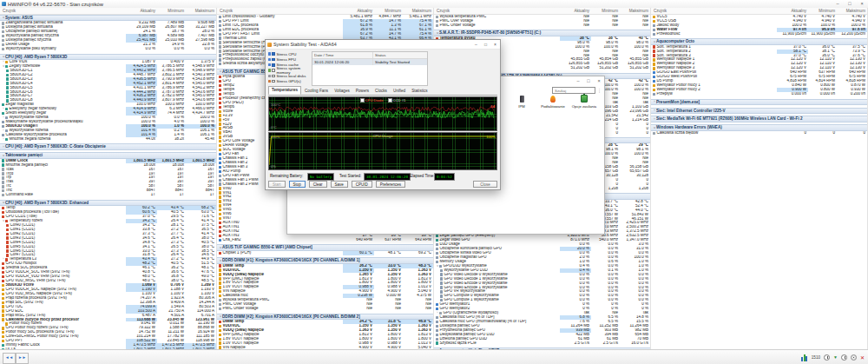 This screenshot has width=868, height=364. Describe the element at coordinates (578, 82) in the screenshot. I see `panel-minimize-icon: –` at that location.